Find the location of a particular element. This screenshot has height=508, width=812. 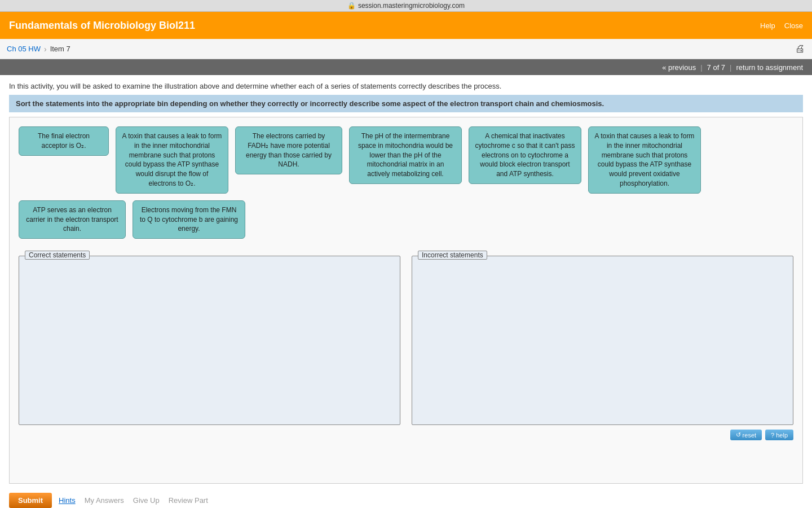

instruction-bar: Sort the statements into the appropriate… is located at coordinates (406, 104).